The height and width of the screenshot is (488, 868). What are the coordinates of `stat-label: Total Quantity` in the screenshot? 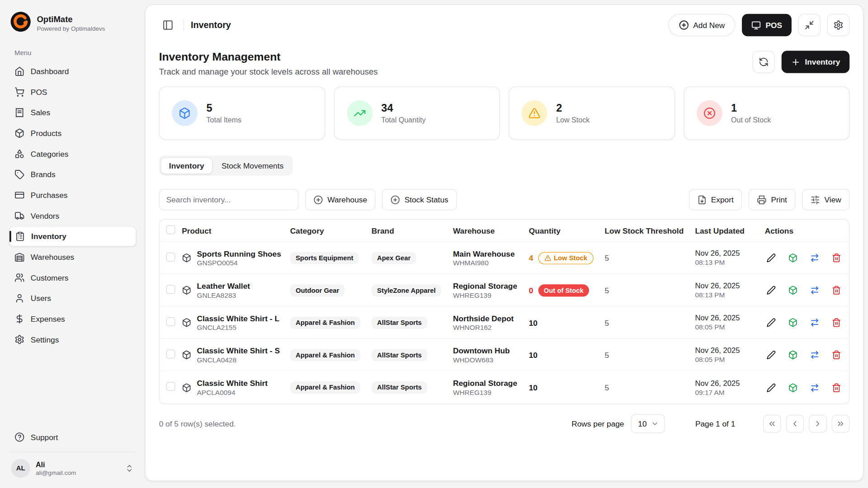 It's located at (403, 120).